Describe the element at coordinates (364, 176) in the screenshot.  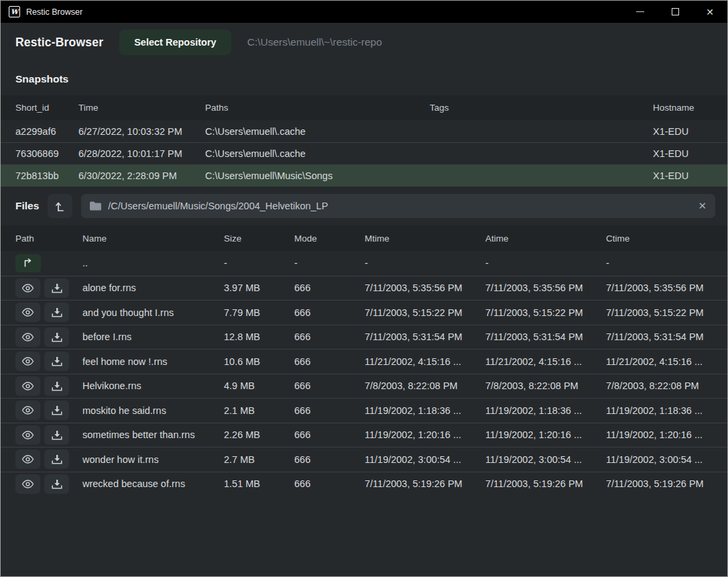
I see `snapshot-row: 72b813bb6/30/2022, 2:28:09 PMC:\Users\em…` at that location.